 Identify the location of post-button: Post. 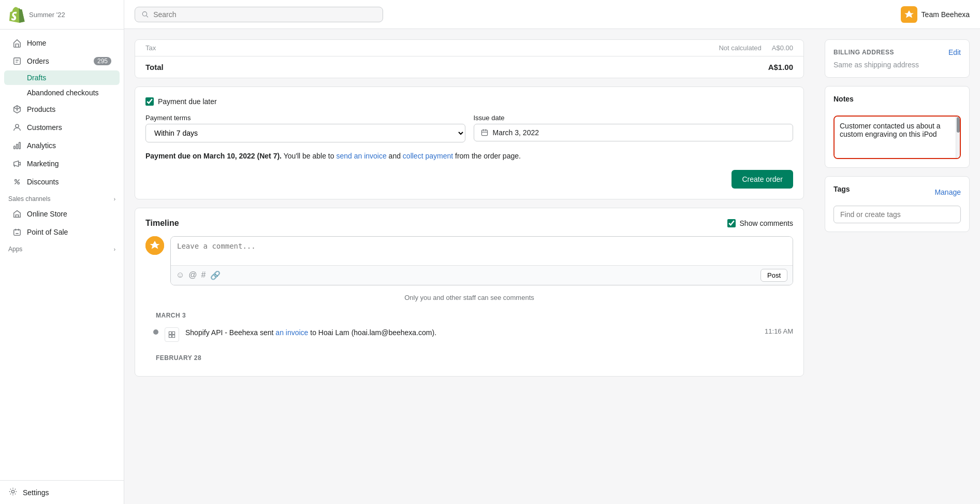
(774, 276).